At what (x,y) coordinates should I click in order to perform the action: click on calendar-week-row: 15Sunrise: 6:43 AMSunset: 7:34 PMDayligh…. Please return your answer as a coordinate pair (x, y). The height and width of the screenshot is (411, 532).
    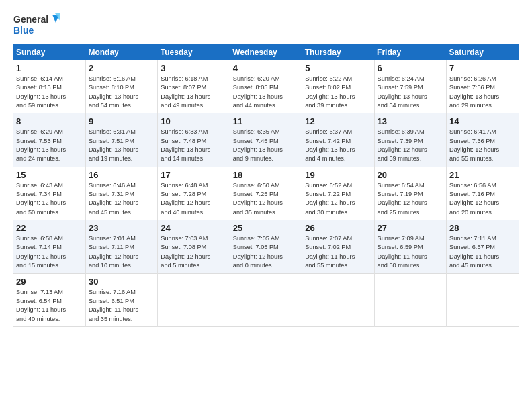
    Looking at the image, I should click on (266, 193).